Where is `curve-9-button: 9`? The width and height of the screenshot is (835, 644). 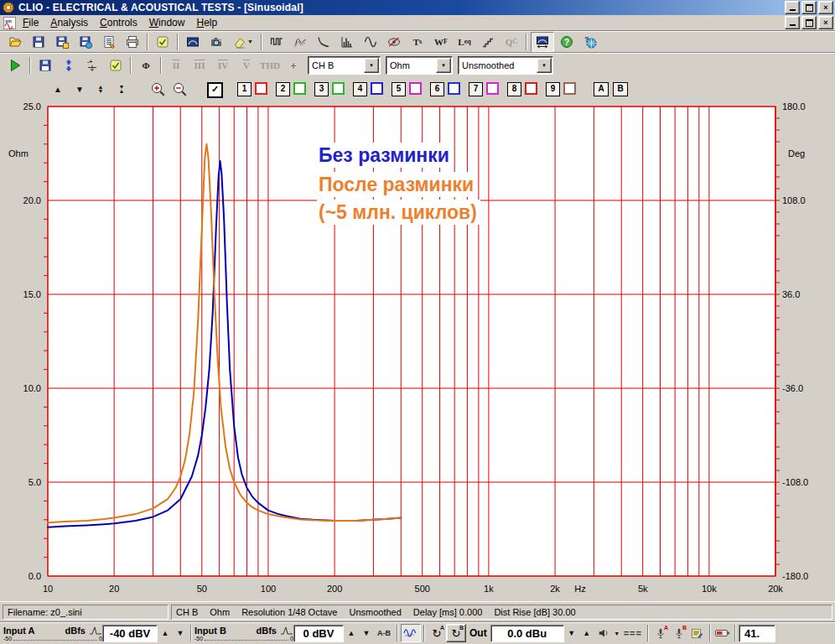
curve-9-button: 9 is located at coordinates (553, 89).